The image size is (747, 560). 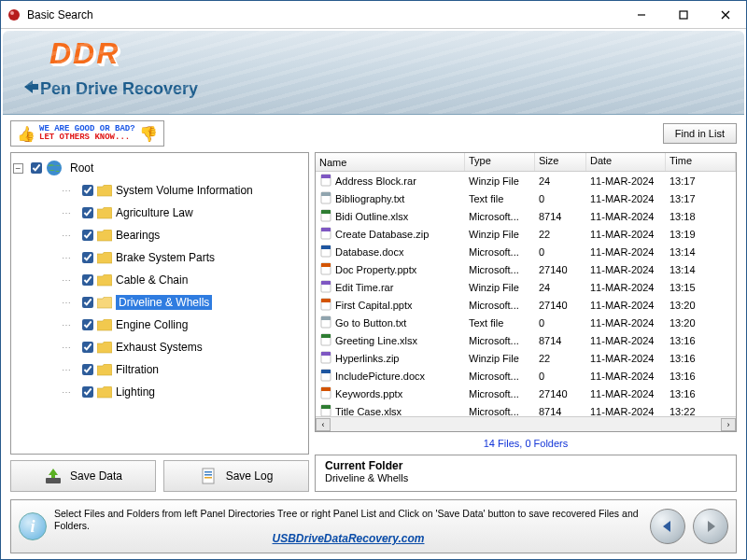 What do you see at coordinates (626, 162) in the screenshot?
I see `column-date: Date` at bounding box center [626, 162].